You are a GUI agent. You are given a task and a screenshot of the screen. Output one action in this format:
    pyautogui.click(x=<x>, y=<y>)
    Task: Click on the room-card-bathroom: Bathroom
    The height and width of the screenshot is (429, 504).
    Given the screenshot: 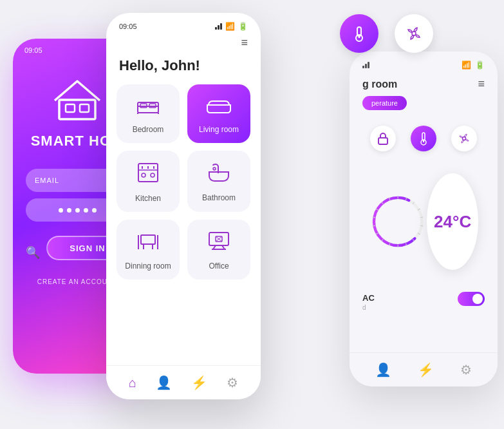 What is the action you would take?
    pyautogui.click(x=219, y=182)
    